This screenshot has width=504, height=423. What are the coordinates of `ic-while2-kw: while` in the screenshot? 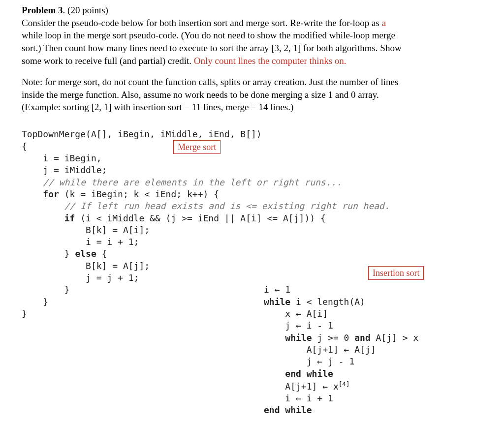 It's located at (298, 337).